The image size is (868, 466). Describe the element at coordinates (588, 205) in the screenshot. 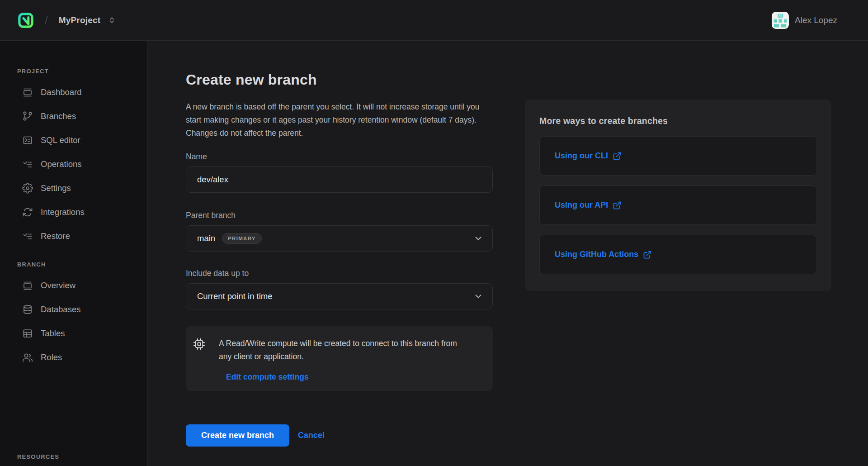

I see `api-link: Using our API` at that location.